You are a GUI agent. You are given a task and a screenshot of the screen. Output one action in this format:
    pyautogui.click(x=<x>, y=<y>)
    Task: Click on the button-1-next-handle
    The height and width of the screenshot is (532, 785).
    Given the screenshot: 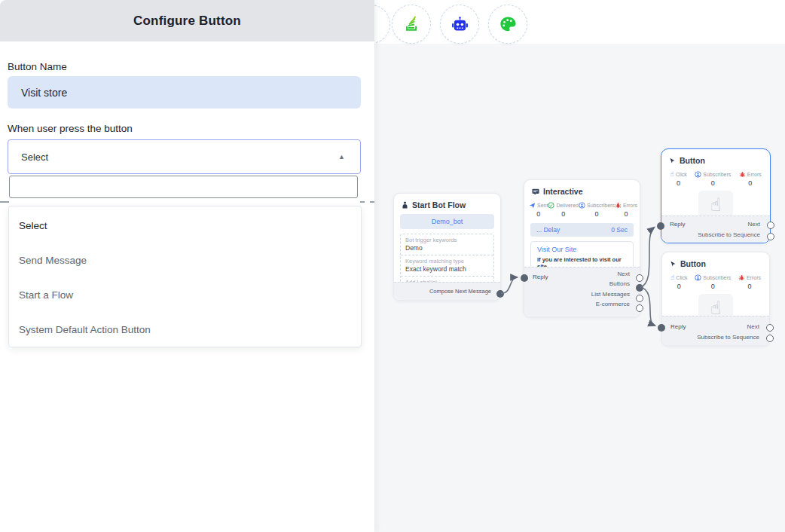 What is the action you would take?
    pyautogui.click(x=771, y=225)
    